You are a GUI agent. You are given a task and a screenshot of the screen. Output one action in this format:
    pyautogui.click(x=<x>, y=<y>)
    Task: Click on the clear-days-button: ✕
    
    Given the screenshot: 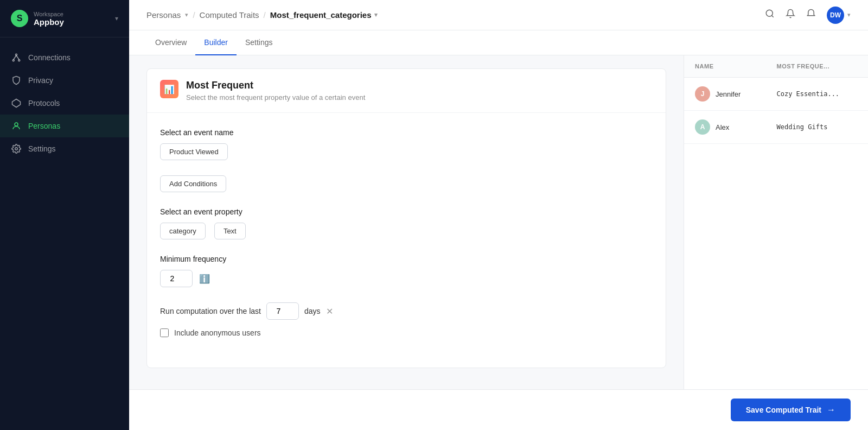 What is the action you would take?
    pyautogui.click(x=330, y=312)
    